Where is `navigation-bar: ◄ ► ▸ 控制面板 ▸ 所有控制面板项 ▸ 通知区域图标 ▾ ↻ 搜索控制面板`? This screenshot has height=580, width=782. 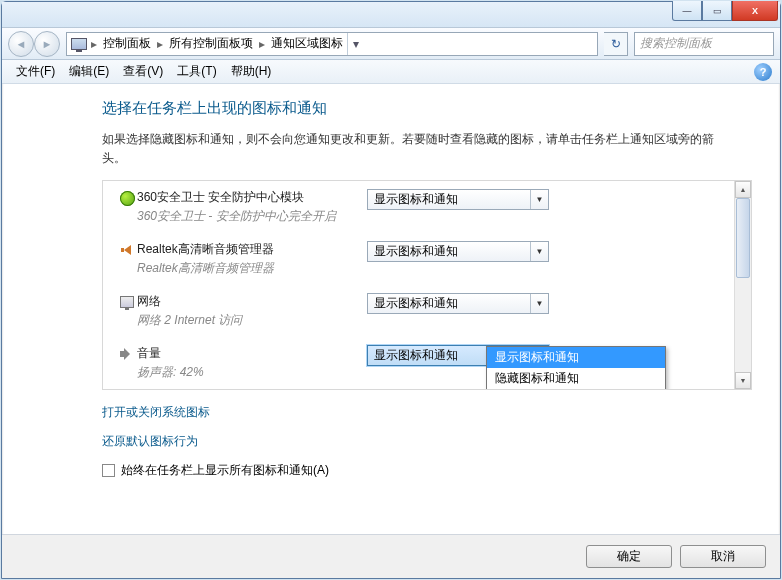
navigation-bar: ◄ ► ▸ 控制面板 ▸ 所有控制面板项 ▸ 通知区域图标 ▾ ↻ 搜索控制面板 is located at coordinates (391, 44).